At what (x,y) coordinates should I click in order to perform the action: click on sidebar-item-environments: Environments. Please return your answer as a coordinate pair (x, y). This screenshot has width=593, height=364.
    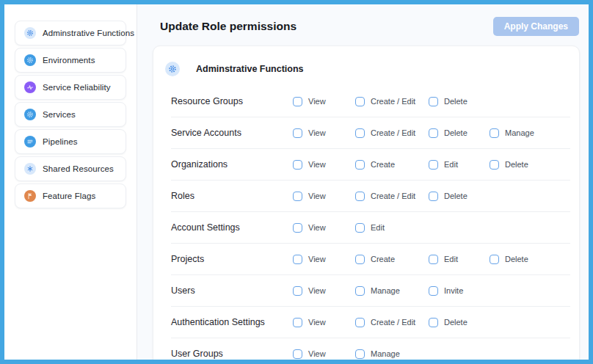
    Looking at the image, I should click on (70, 60).